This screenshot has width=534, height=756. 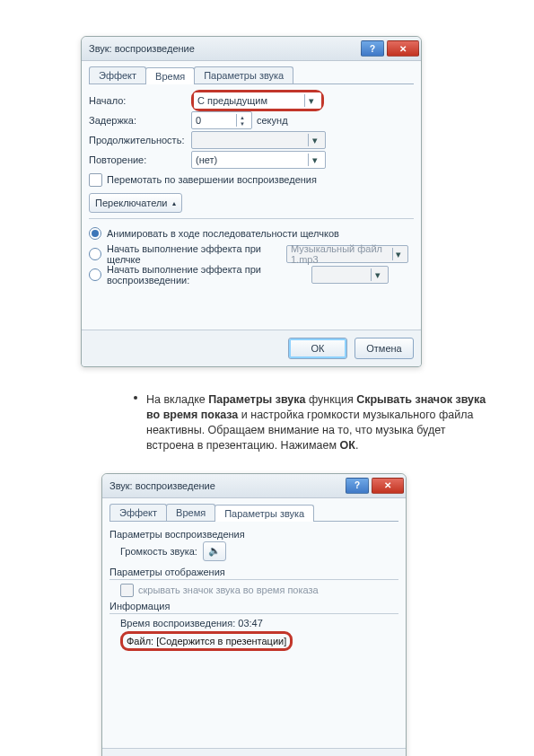 I want to click on file-line: Файл: [Содержится в презентации], so click(x=259, y=641).